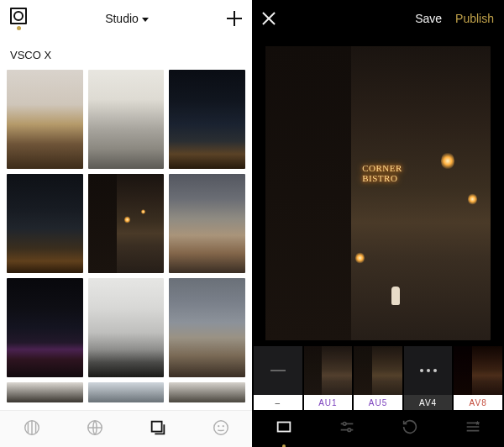 The height and width of the screenshot is (447, 504). Describe the element at coordinates (478, 402) in the screenshot. I see `filter-label: AV8` at that location.